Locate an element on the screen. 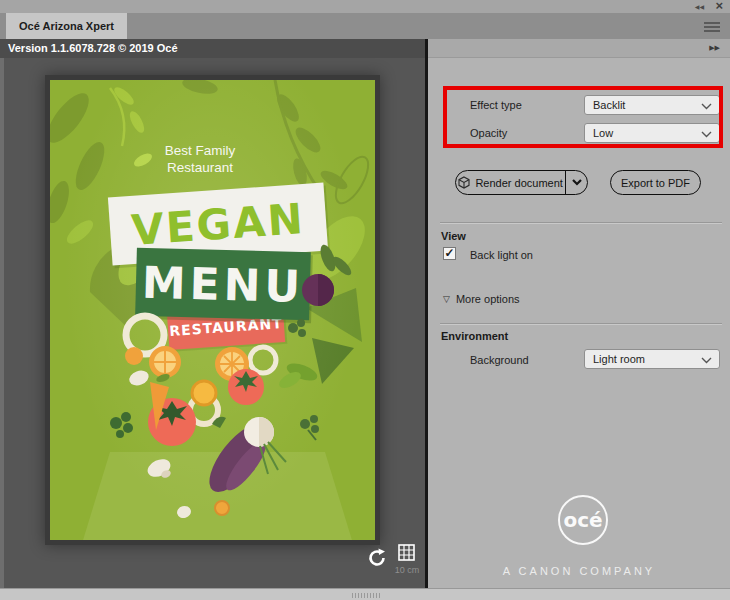 The width and height of the screenshot is (730, 600). company-text: A CANON COMPANY is located at coordinates (579, 571).